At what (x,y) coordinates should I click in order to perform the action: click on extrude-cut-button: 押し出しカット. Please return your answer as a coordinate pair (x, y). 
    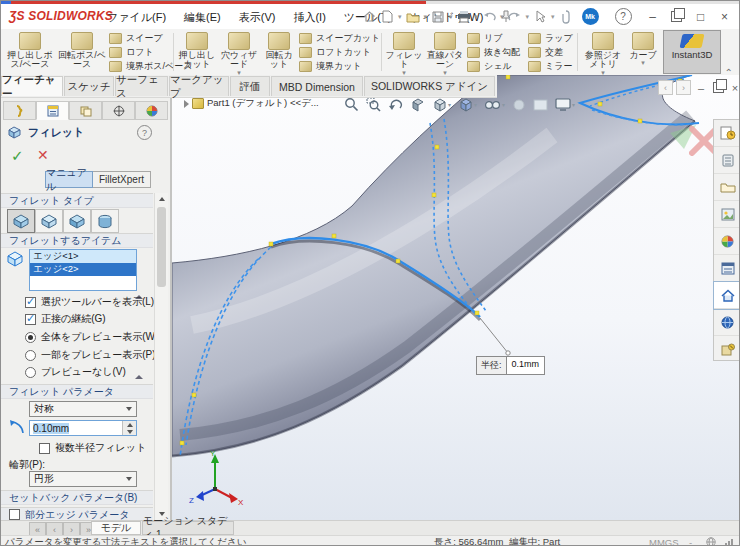
    Looking at the image, I should click on (197, 52).